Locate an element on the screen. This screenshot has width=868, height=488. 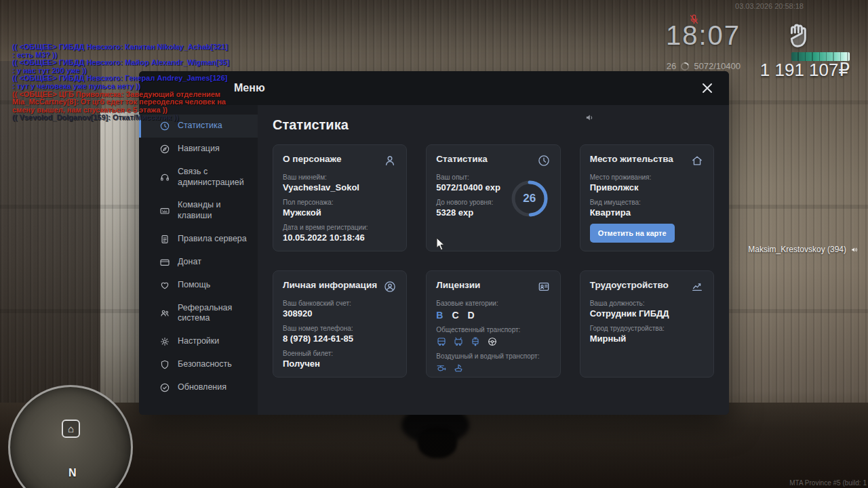
person-icon is located at coordinates (390, 161).